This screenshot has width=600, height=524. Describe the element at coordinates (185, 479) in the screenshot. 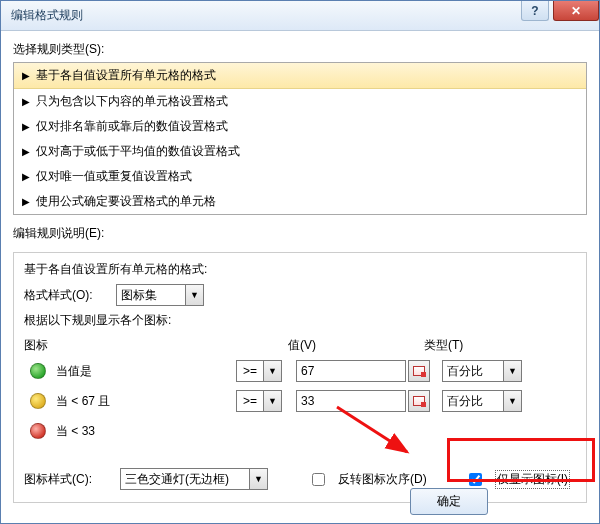

I see `icon-style-input` at that location.